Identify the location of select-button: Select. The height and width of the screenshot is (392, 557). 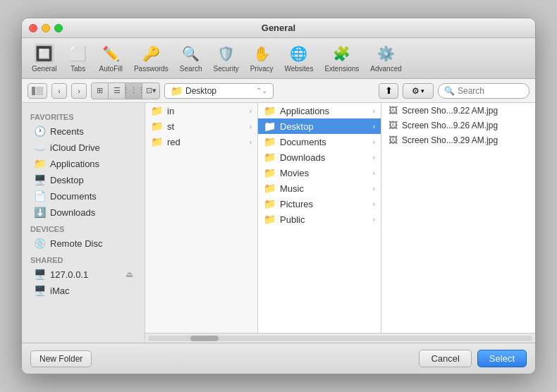
(502, 358).